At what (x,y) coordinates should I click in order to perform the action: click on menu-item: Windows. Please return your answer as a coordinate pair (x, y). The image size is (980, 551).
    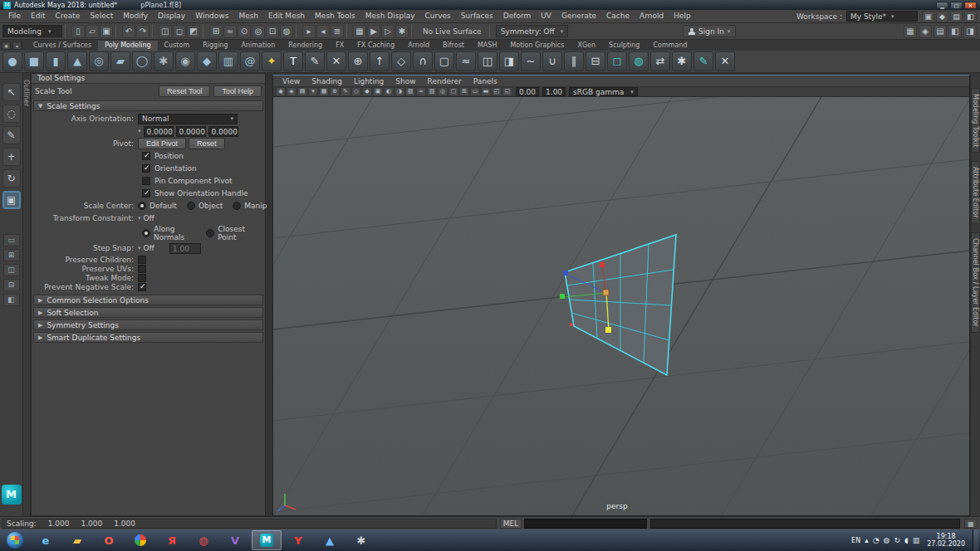
    Looking at the image, I should click on (212, 17).